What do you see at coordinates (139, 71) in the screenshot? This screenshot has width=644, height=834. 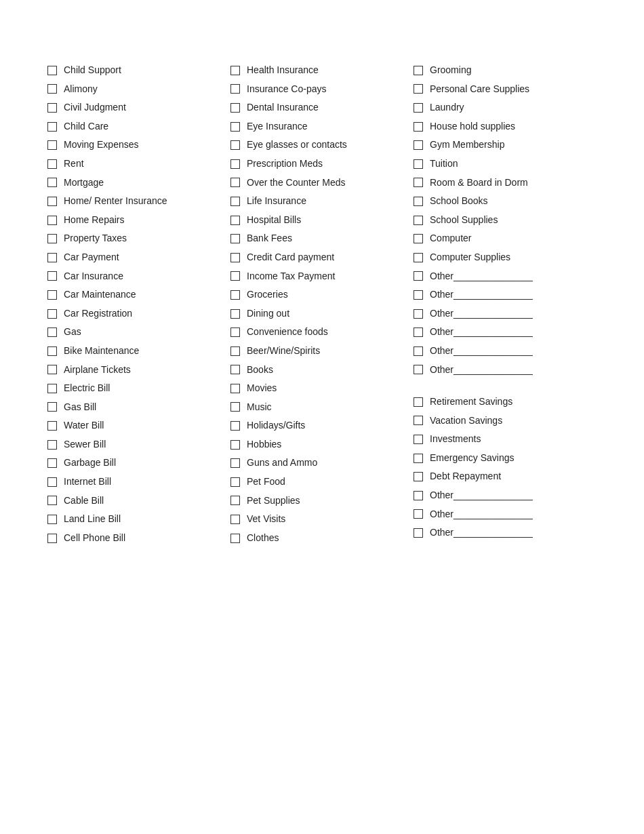 I see `list-item: Child Support` at bounding box center [139, 71].